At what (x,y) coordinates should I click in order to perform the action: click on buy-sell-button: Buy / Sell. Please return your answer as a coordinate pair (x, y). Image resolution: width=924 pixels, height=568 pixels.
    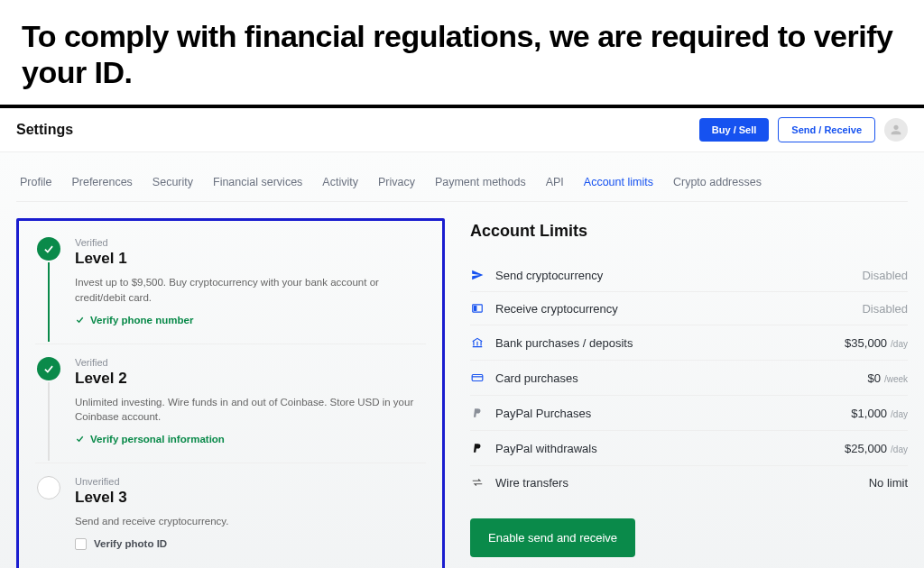
    Looking at the image, I should click on (735, 130).